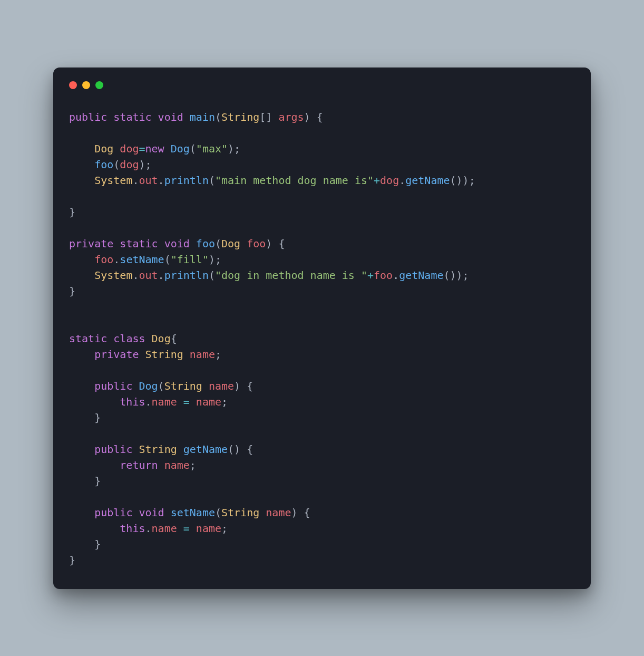 The height and width of the screenshot is (656, 644). What do you see at coordinates (322, 85) in the screenshot?
I see `window-titlebar` at bounding box center [322, 85].